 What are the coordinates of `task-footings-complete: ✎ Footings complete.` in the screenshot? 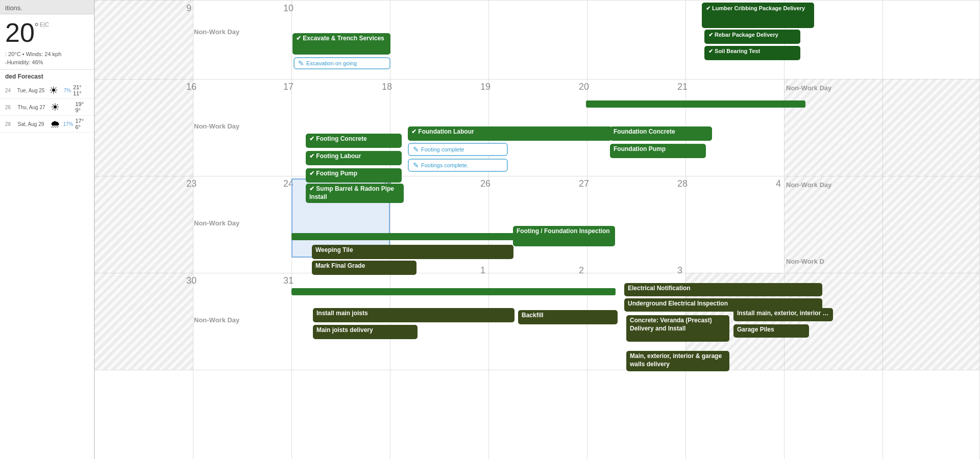 It's located at (458, 165).